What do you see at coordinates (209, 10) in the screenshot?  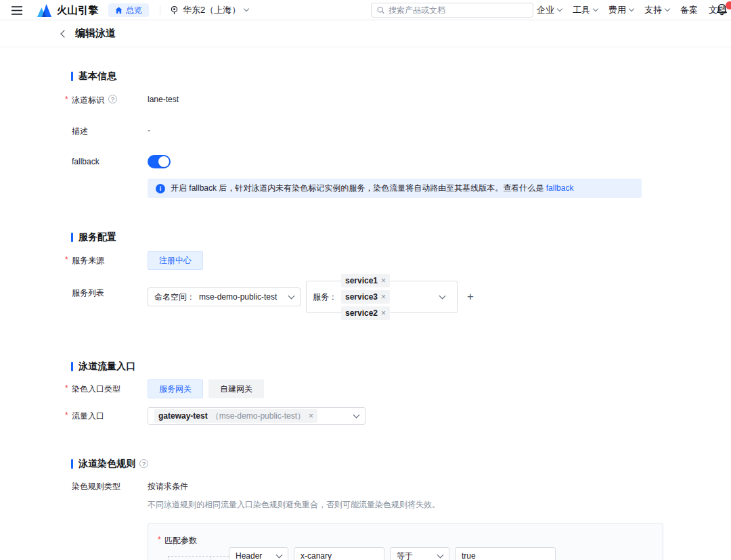 I see `region-selector: 华东2（上海）` at bounding box center [209, 10].